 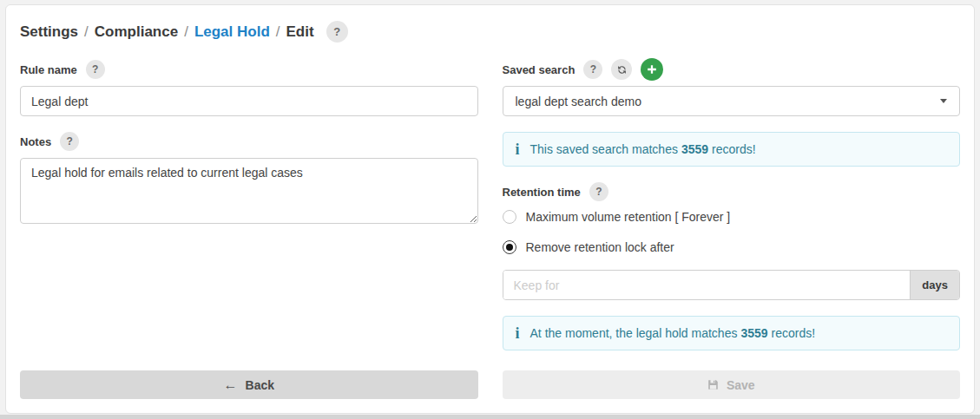 What do you see at coordinates (628, 217) in the screenshot?
I see `radio-label: Maximum volume retention [ Forever ]` at bounding box center [628, 217].